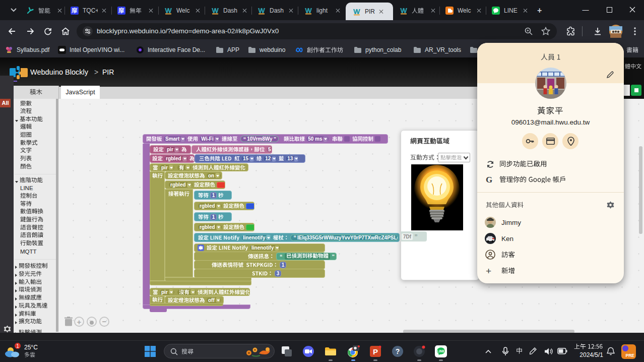 The height and width of the screenshot is (362, 644). What do you see at coordinates (441, 351) in the screenshot?
I see `svg-text: LINE` at bounding box center [441, 351].